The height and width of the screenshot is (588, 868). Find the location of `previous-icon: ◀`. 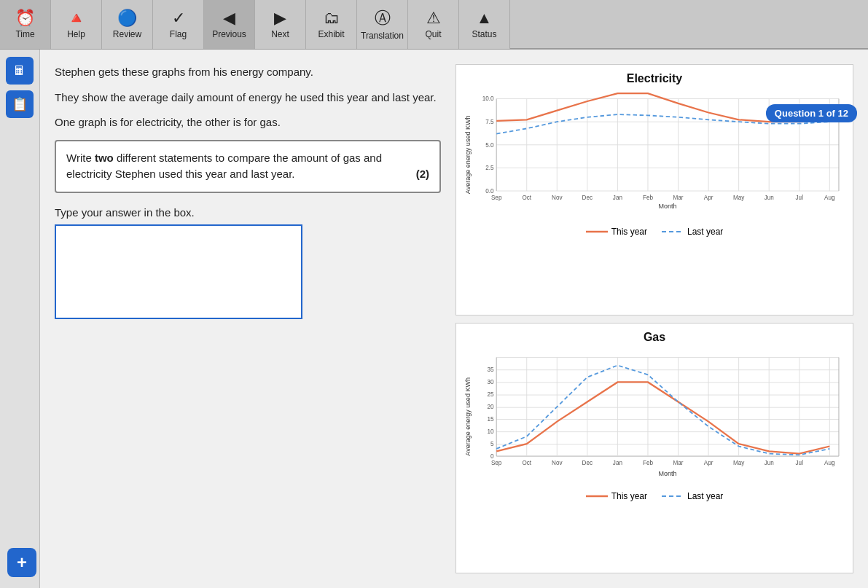

previous-icon: ◀ is located at coordinates (229, 18).